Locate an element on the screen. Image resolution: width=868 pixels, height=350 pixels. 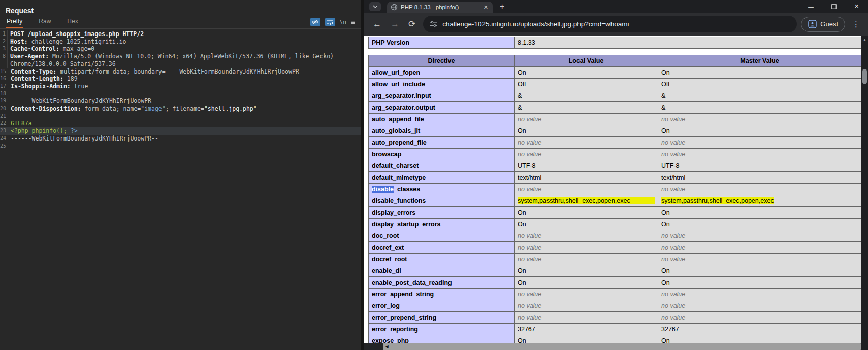
table-row: allow_url_fopenOnOn is located at coordinates (615, 73).